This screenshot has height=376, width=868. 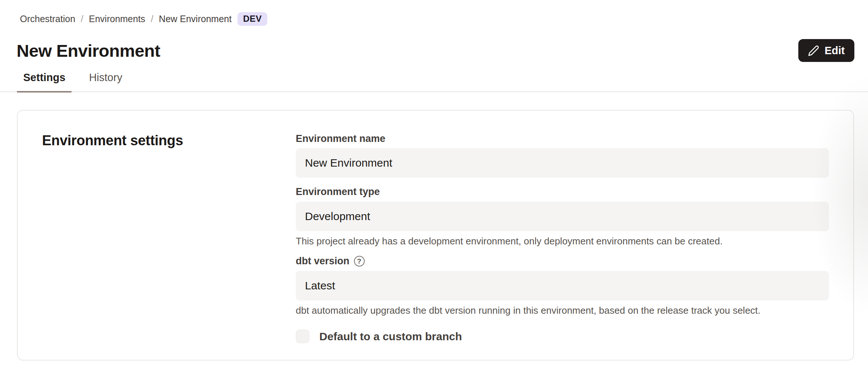 I want to click on environment-type-field: Environment type This project already ha…, so click(x=562, y=216).